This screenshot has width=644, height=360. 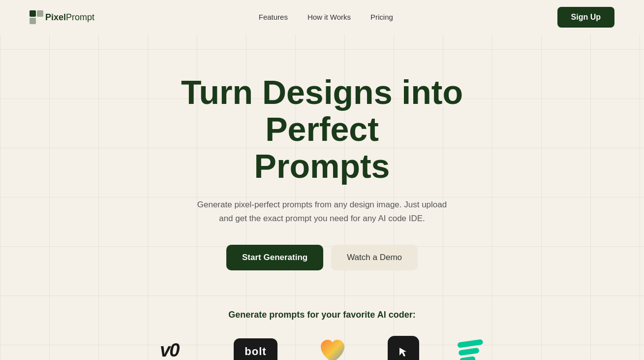 What do you see at coordinates (322, 258) in the screenshot?
I see `hero-buttons: Start Generating Watch a Demo` at bounding box center [322, 258].